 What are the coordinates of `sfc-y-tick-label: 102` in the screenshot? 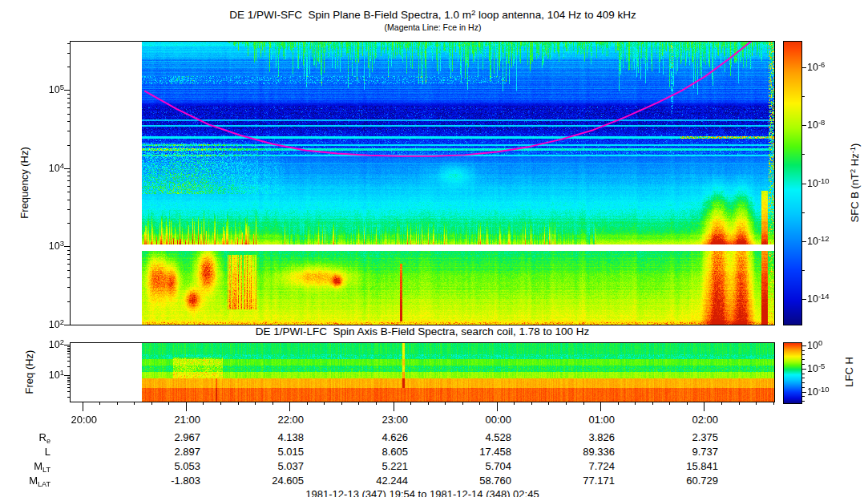 It's located at (46, 325).